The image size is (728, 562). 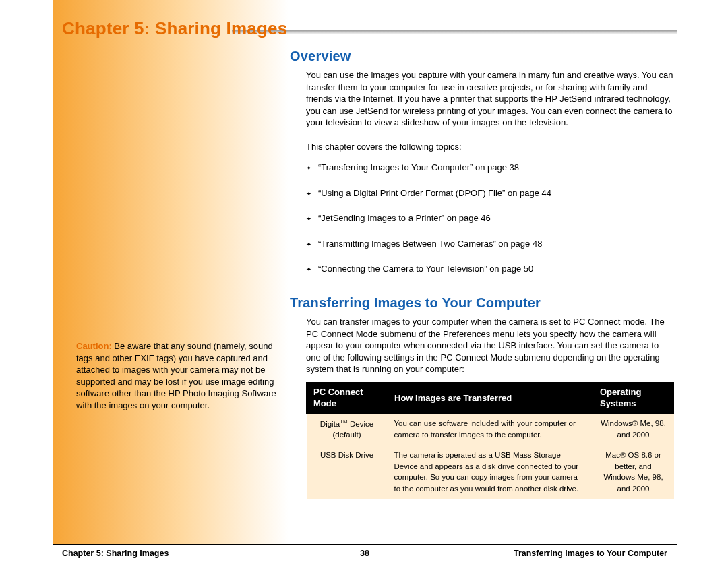 What do you see at coordinates (590, 554) in the screenshot?
I see `footer-right: Transferring Images to Your Computer` at bounding box center [590, 554].